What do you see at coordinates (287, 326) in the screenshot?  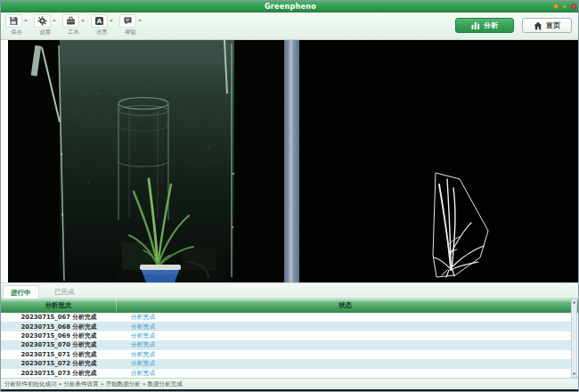 I see `table-row: 20230715_068 分析完成 分析完成` at bounding box center [287, 326].